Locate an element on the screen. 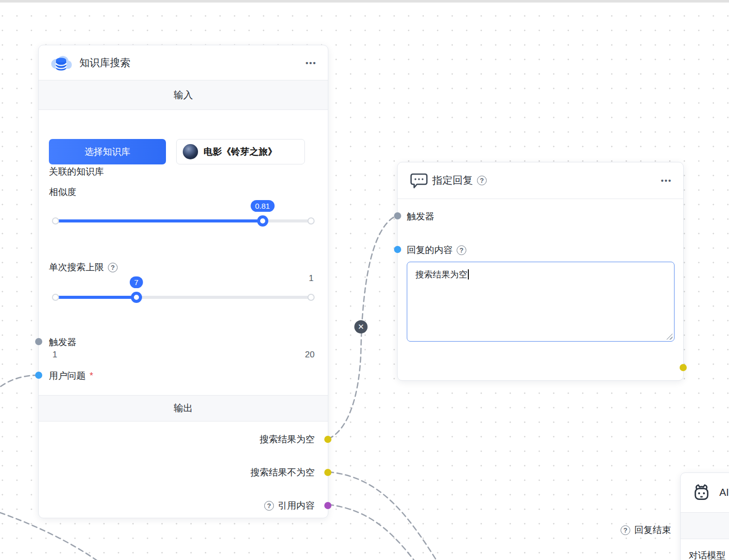  similarity-slider: 0.81 is located at coordinates (183, 221).